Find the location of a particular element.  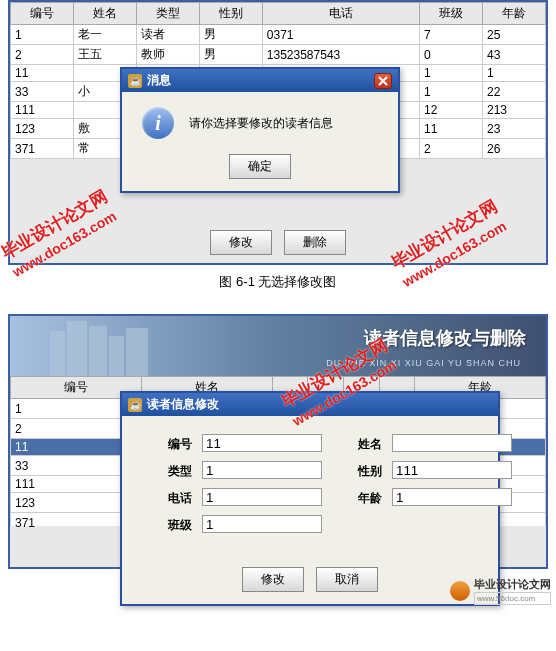

button-bar-1: 修改 删除 is located at coordinates (278, 242).